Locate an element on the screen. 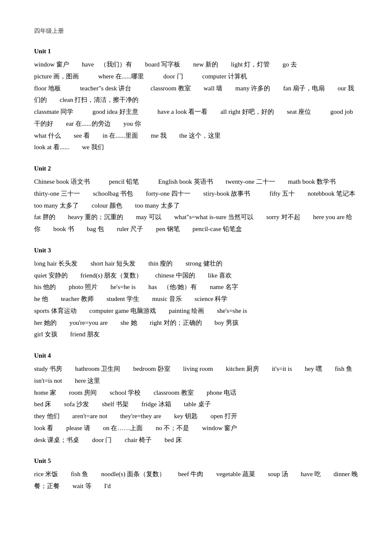 The width and height of the screenshot is (392, 555). unit-2: Unit 2Chinese book 语文书 pencil 铅笔 English… is located at coordinates (196, 199).